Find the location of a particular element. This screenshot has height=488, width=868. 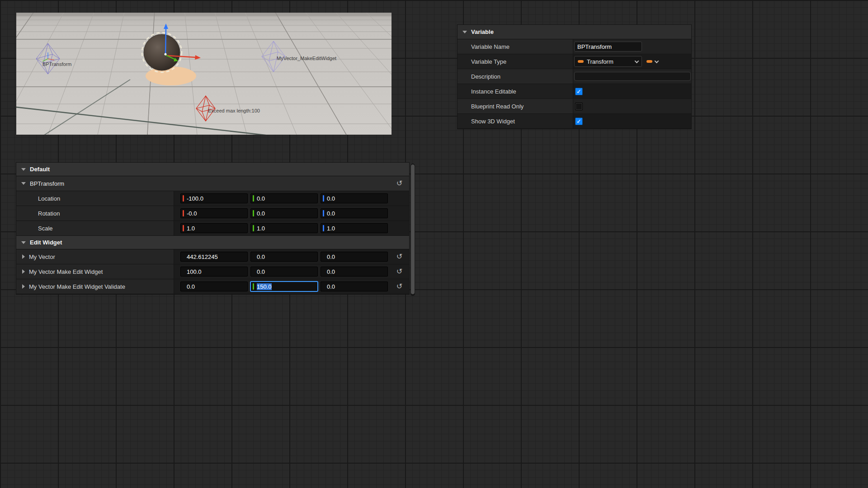

my-vector-make-edit-widget-validate-z-field: 0.0 is located at coordinates (354, 286).